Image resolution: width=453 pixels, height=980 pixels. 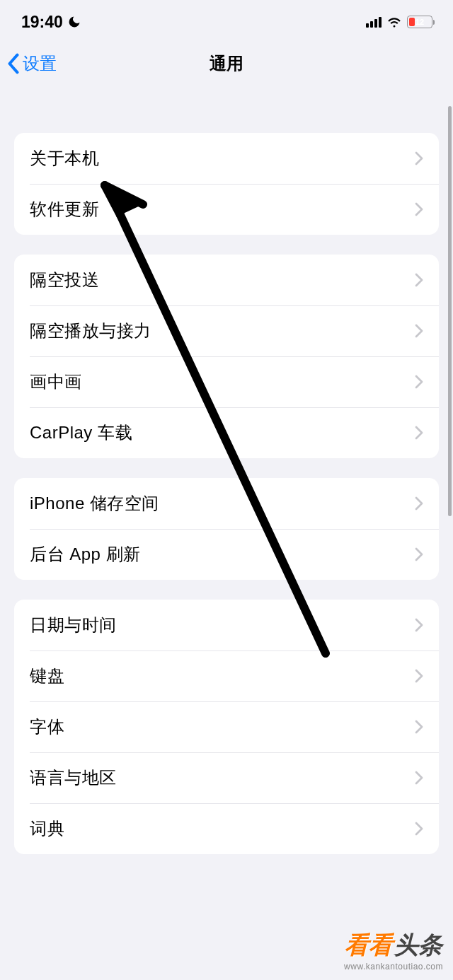 What do you see at coordinates (394, 950) in the screenshot?
I see `watermark: 看看 头条 www.kankantoutiao.com` at bounding box center [394, 950].